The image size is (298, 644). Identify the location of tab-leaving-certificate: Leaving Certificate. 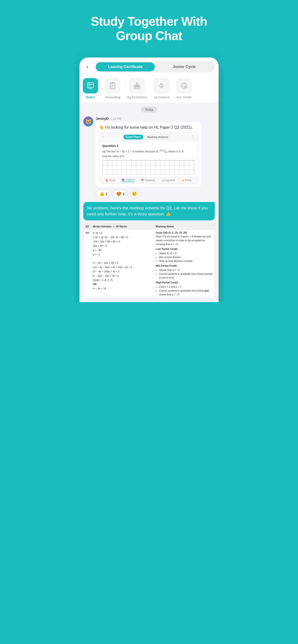
(125, 67).